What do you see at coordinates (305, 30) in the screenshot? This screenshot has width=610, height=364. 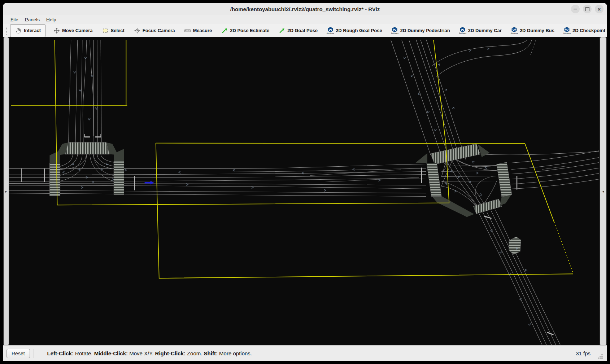 I see `tool-bar: Interact Move Camera Select Focus Camera` at bounding box center [305, 30].